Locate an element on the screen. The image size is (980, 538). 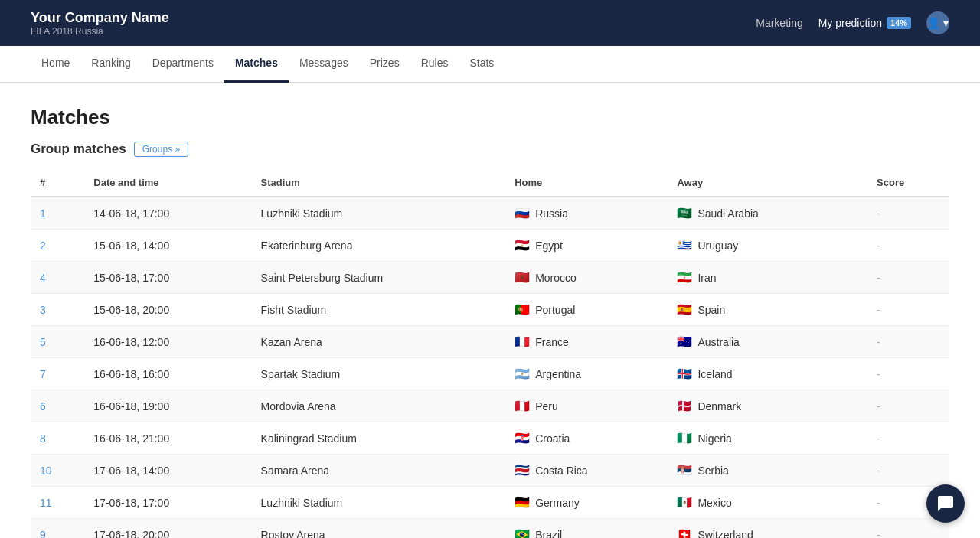
user-menu: 👤 ▾ is located at coordinates (938, 23).